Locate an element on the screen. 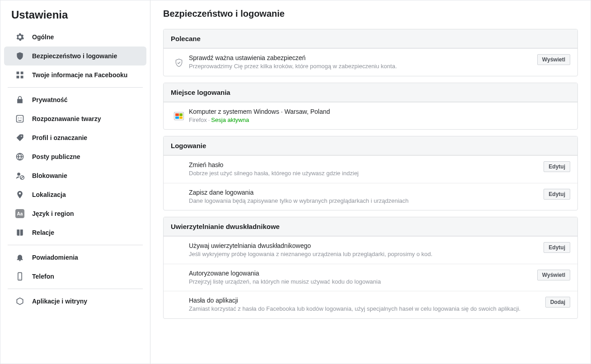 Image resolution: width=591 pixels, height=364 pixels. sidebar-item-label: Język i region is located at coordinates (53, 214).